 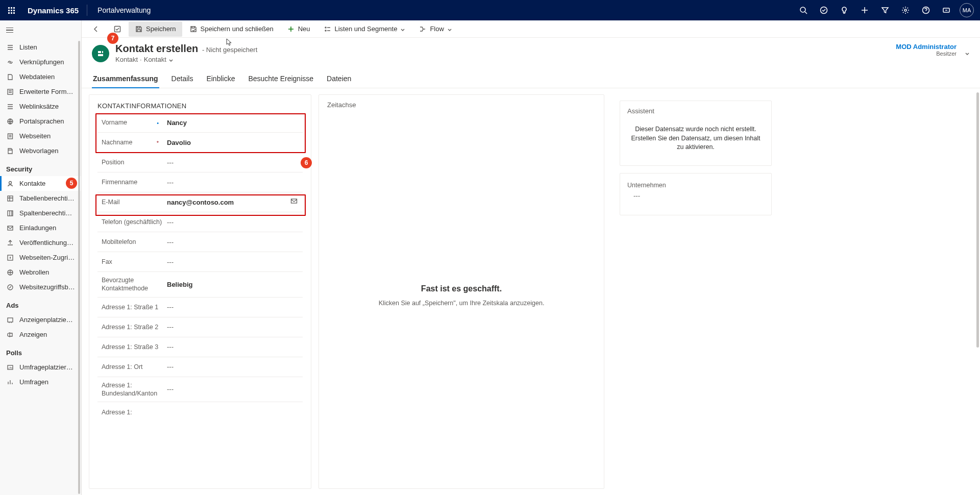 I want to click on field-row: Adresse 1: Straße 1---, so click(x=200, y=307).